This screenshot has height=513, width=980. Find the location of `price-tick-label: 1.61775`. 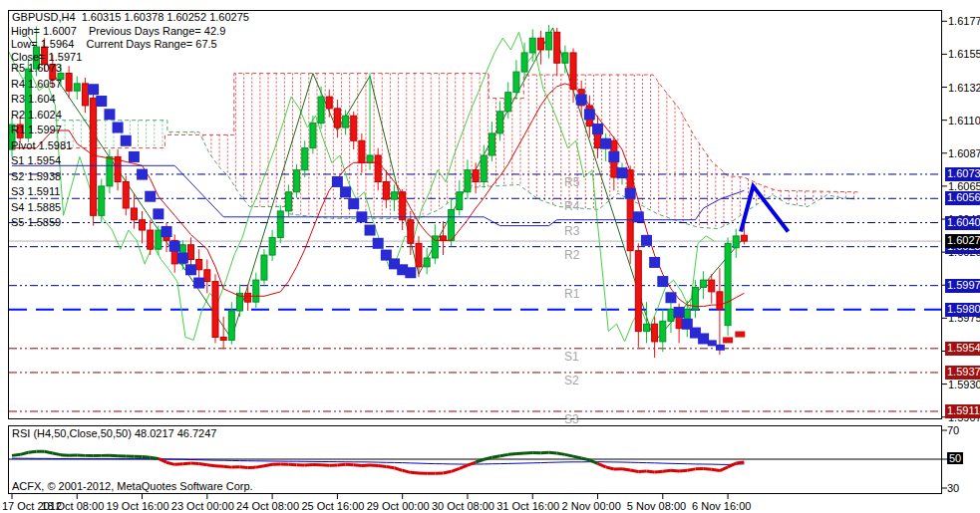

price-tick-label: 1.61775 is located at coordinates (964, 22).